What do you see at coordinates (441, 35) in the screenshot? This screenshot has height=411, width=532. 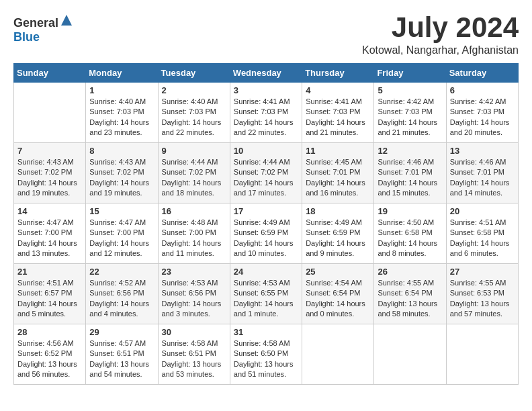 I see `title-area: July 2024 Kotowal, Nangarhar, Afghanista…` at bounding box center [441, 35].